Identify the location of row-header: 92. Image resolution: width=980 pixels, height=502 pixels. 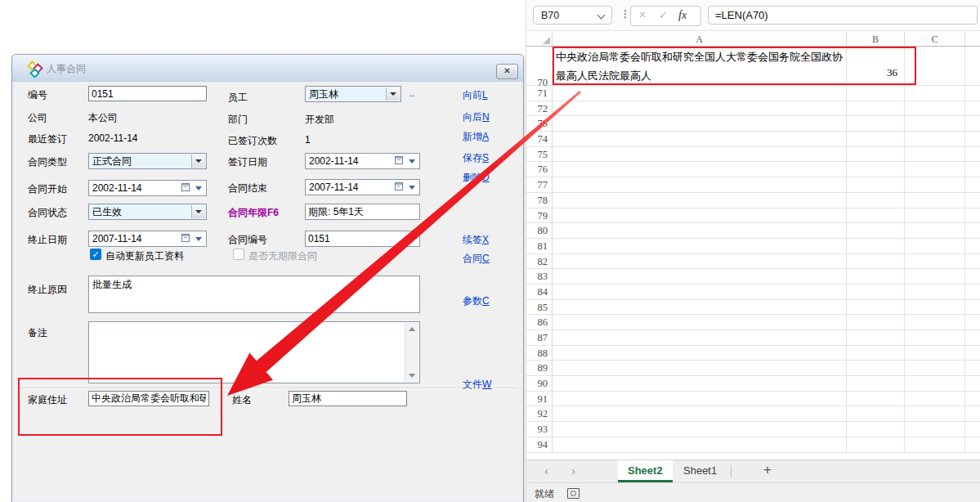
(539, 414).